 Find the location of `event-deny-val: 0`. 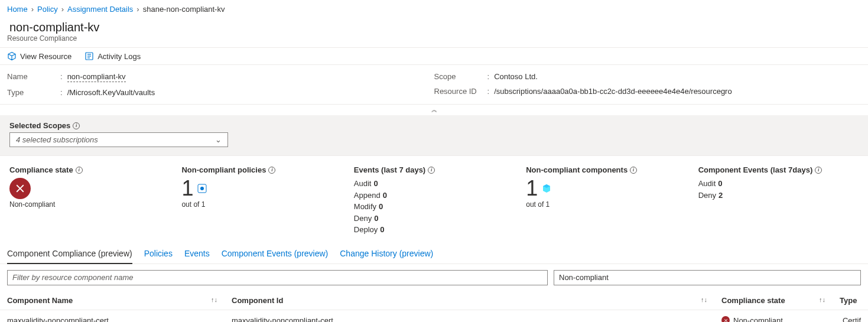

event-deny-val: 0 is located at coordinates (376, 219).